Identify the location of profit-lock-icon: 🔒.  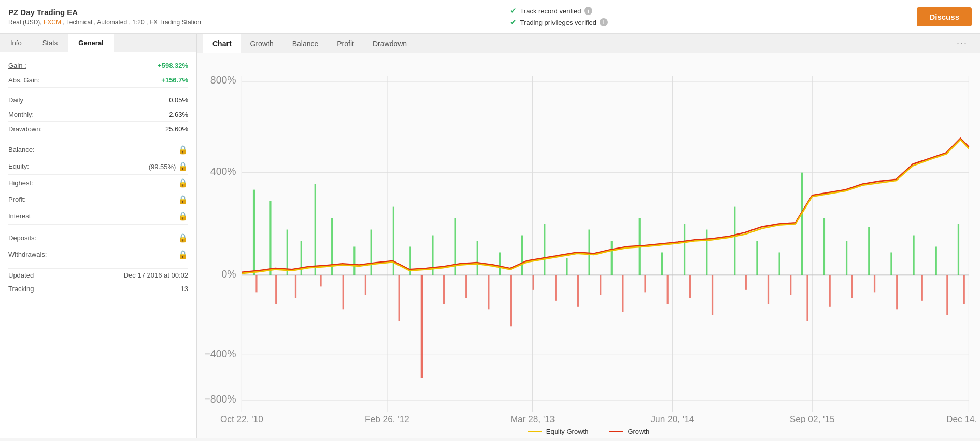
(183, 199).